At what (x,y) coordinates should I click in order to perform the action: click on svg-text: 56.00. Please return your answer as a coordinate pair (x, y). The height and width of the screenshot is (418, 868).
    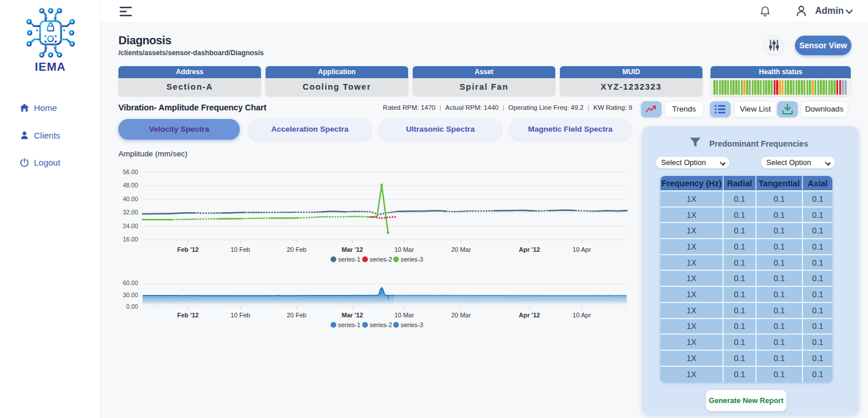
    Looking at the image, I should click on (130, 172).